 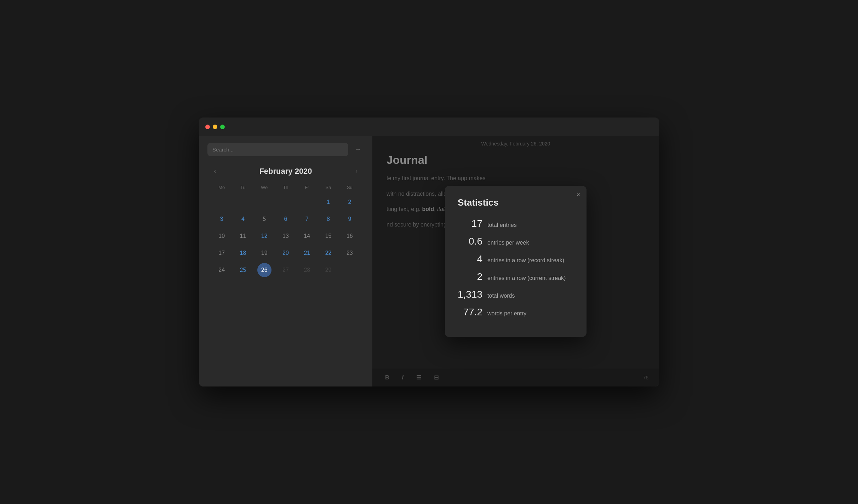 What do you see at coordinates (526, 260) in the screenshot?
I see `stat-label: entries in a row (record streak)` at bounding box center [526, 260].